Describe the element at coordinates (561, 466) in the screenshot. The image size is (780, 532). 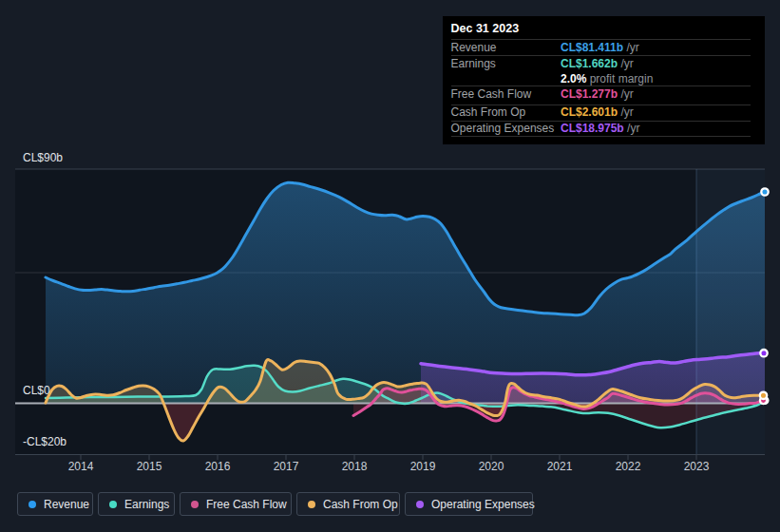
I see `svg-text: 2021` at that location.